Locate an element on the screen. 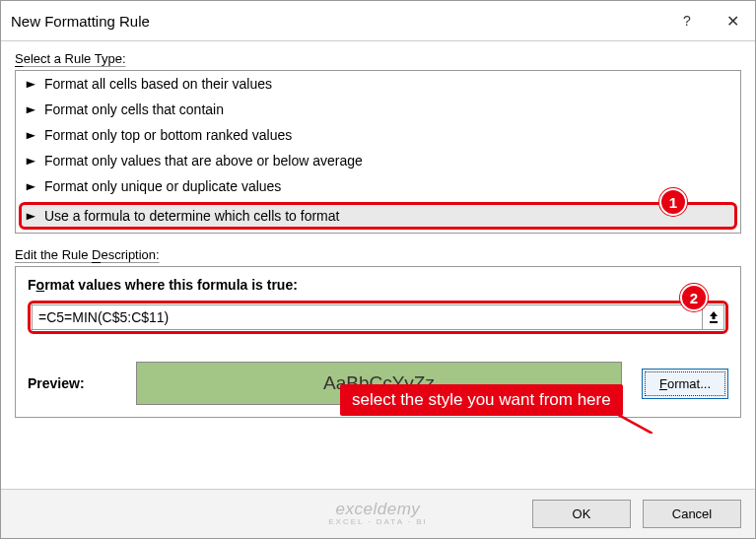  close-button: ✕ is located at coordinates (732, 21).